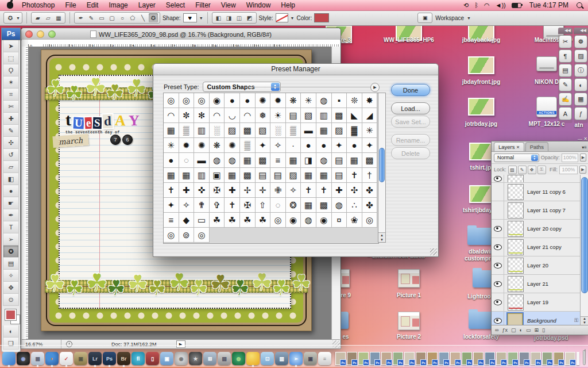 The height and width of the screenshot is (368, 588). Describe the element at coordinates (425, 18) in the screenshot. I see `go-to-bridge-button: ▣` at that location.